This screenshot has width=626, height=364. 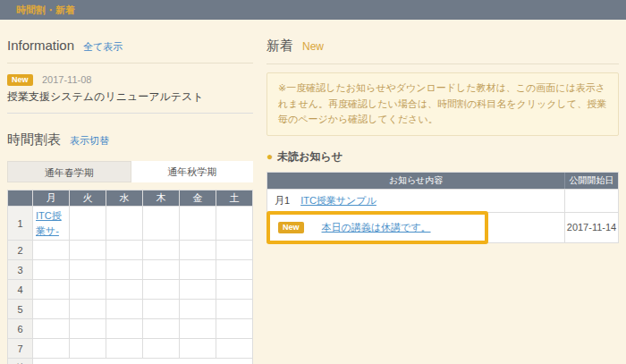 What do you see at coordinates (443, 181) in the screenshot?
I see `announcements-table-header: お知らせ内容 公開開始日` at bounding box center [443, 181].